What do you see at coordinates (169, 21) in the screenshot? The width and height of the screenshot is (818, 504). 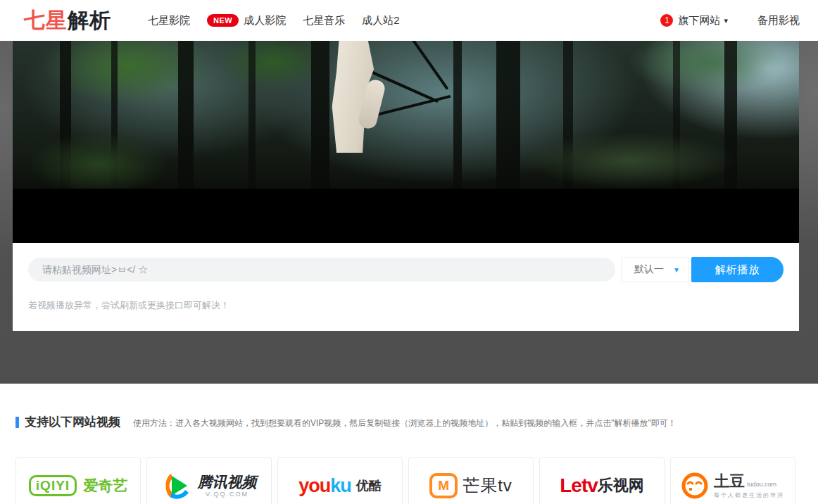 I see `nav-item-qixing-cinema: 七星影院` at bounding box center [169, 21].